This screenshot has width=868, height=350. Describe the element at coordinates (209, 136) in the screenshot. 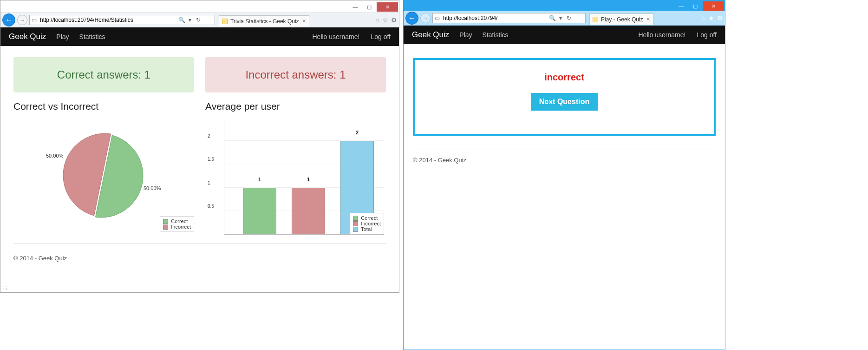

I see `ytick-label: 2` at that location.